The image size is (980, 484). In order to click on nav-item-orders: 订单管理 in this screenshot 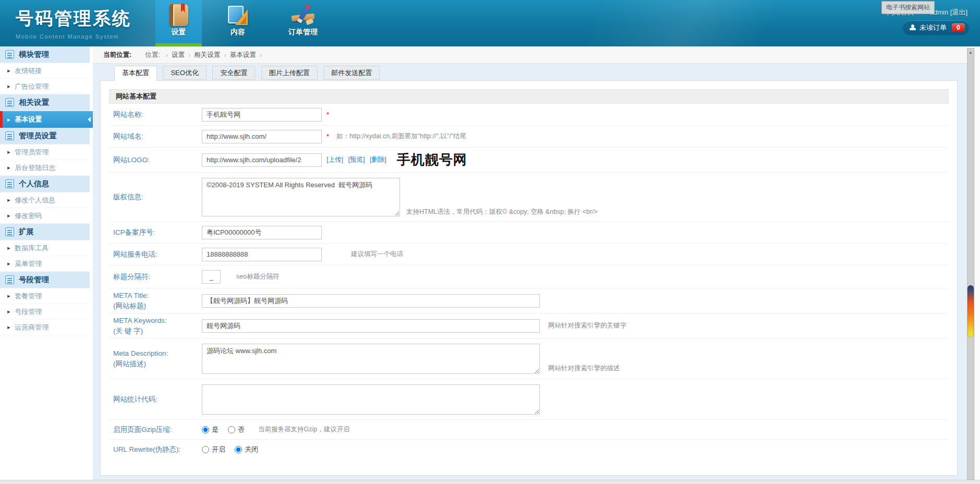, I will do `click(303, 23)`.